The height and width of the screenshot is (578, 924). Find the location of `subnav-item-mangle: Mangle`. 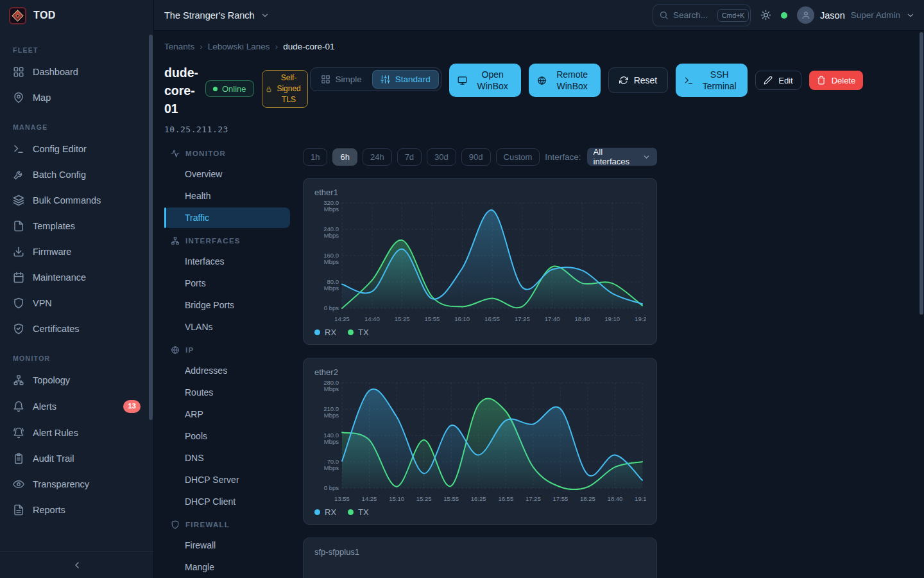

subnav-item-mangle: Mangle is located at coordinates (227, 567).